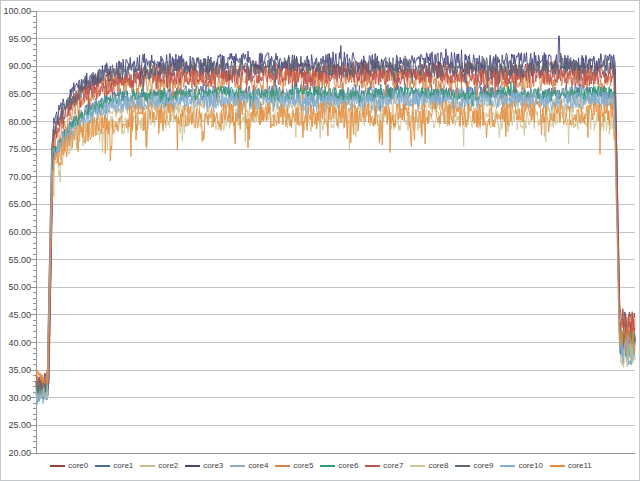 This screenshot has width=640, height=481. What do you see at coordinates (69, 466) in the screenshot?
I see `legend-item-core0: core0` at bounding box center [69, 466].